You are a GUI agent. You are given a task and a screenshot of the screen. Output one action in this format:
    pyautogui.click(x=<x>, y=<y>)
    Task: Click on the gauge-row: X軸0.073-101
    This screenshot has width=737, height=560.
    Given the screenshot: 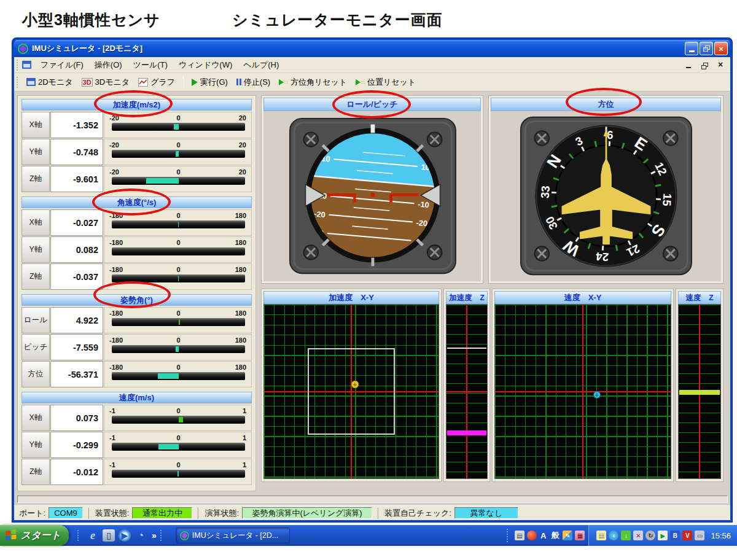 What is the action you would take?
    pyautogui.click(x=136, y=418)
    